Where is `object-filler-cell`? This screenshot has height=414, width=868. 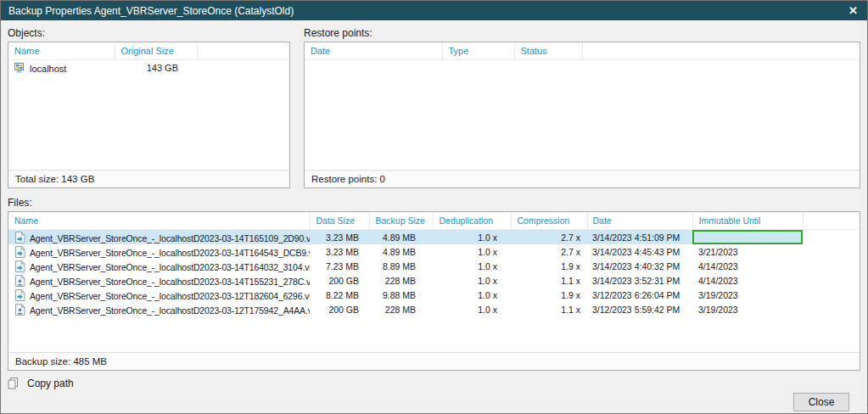
object-filler-cell is located at coordinates (243, 68).